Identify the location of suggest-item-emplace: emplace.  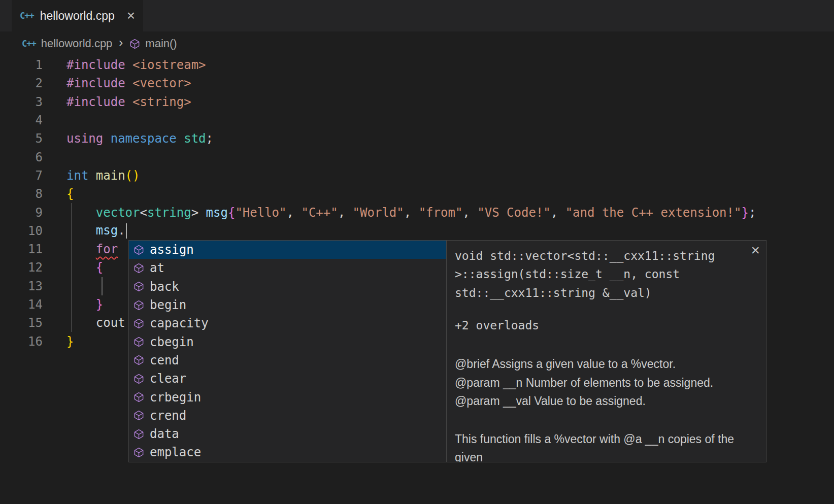
(287, 452).